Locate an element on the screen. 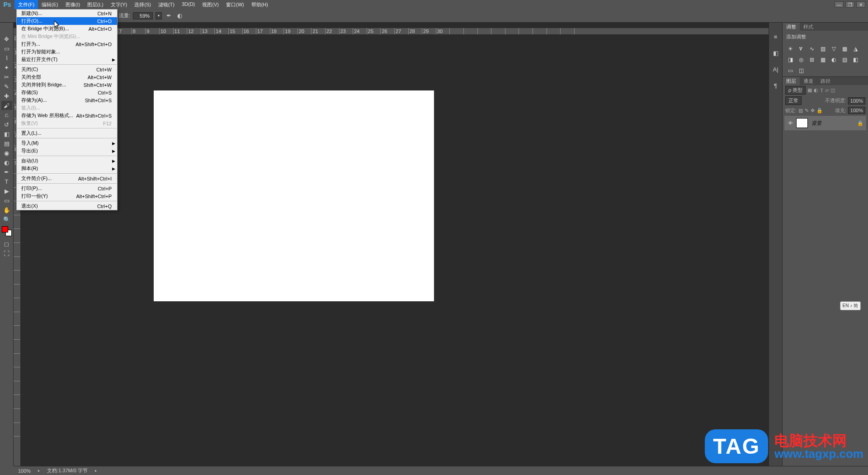 The height and width of the screenshot is (475, 868). menu-3dd: 3D(D) is located at coordinates (188, 5).